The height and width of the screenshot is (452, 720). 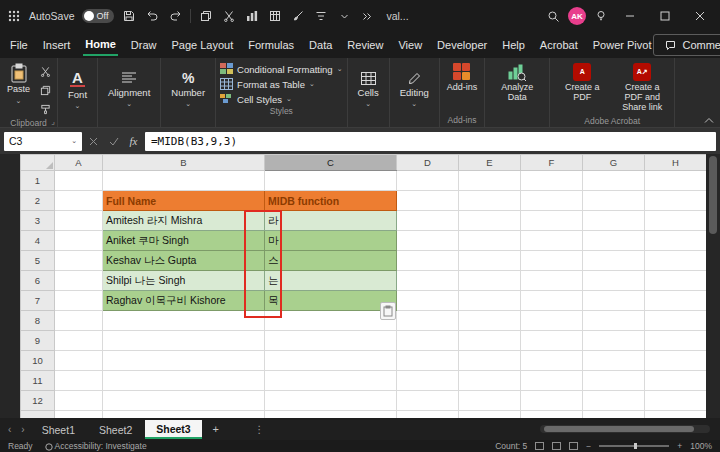 What do you see at coordinates (38, 281) in the screenshot?
I see `row-header-6: 6` at bounding box center [38, 281].